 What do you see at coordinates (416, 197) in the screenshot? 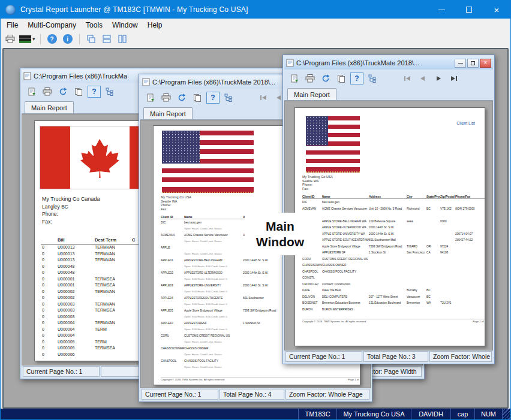
I see `column-header: City` at bounding box center [416, 197].